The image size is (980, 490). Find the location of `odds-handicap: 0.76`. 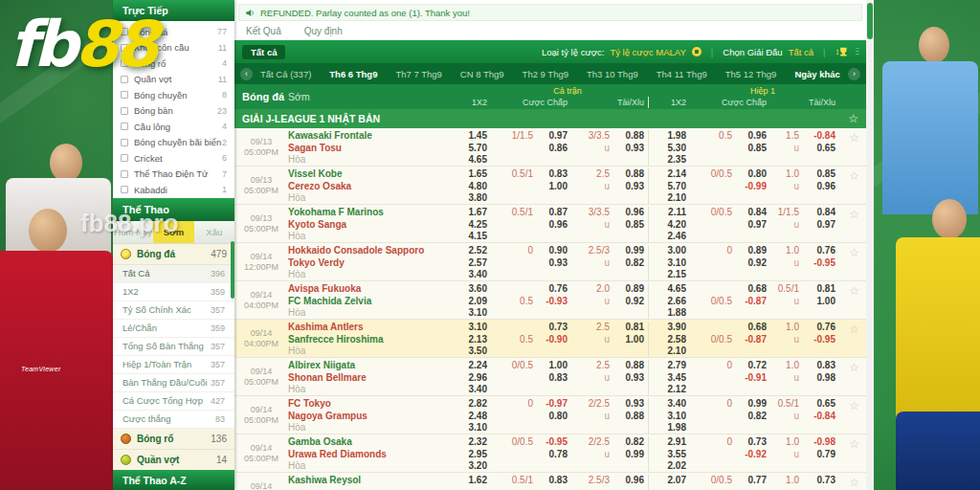

odds-handicap: 0.76 is located at coordinates (554, 289).